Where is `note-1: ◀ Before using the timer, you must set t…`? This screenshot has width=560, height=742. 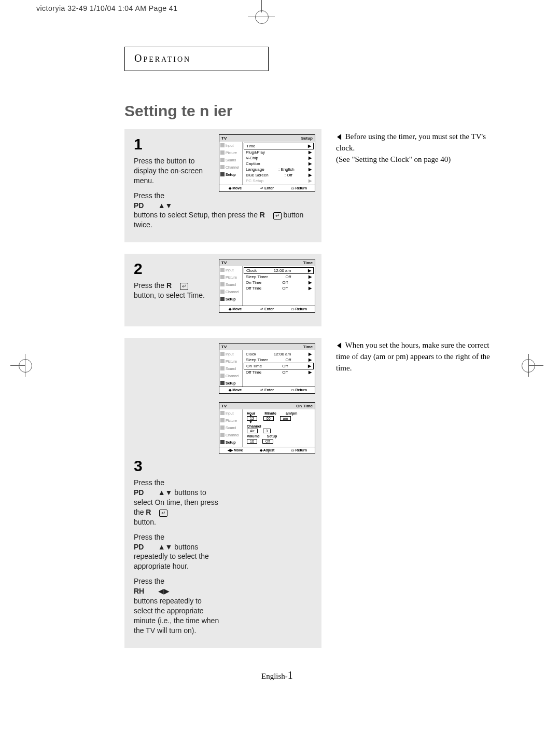
note-1: ◀ Before using the timer, you must set t… is located at coordinates (419, 147).